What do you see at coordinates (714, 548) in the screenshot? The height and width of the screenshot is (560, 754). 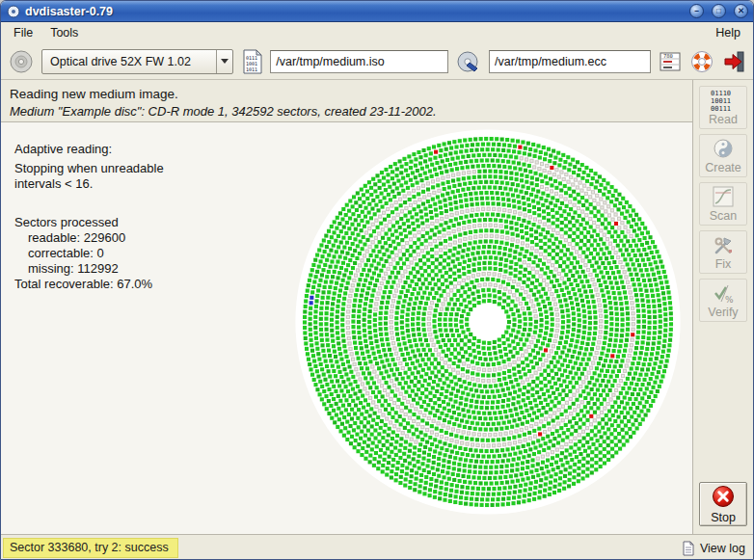 I see `view-log-button: View log` at bounding box center [714, 548].